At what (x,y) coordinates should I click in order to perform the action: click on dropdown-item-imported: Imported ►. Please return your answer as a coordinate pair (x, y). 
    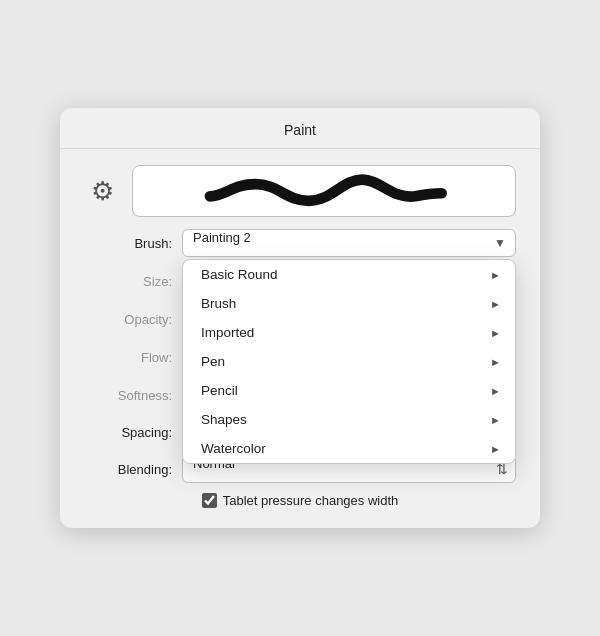
    Looking at the image, I should click on (349, 332).